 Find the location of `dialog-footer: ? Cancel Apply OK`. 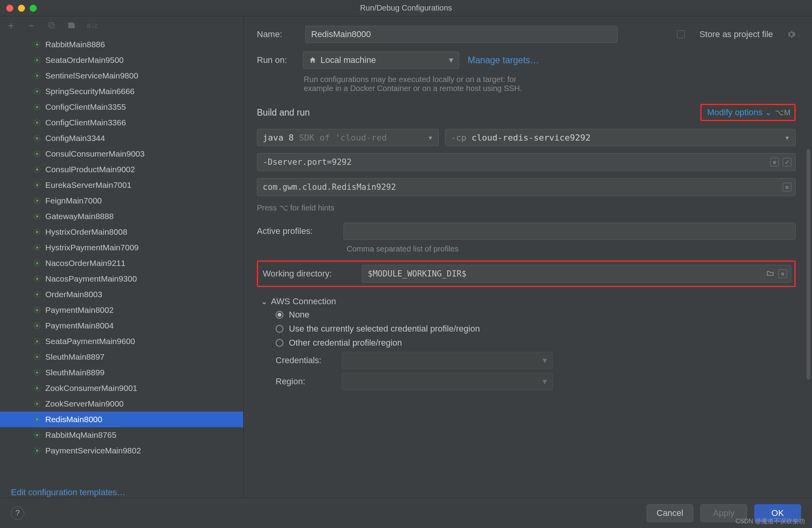

dialog-footer: ? Cancel Apply OK is located at coordinates (406, 513).